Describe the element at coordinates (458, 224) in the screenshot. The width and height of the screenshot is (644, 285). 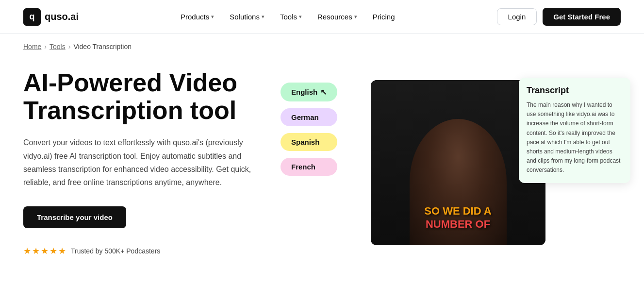
I see `video-line2: NUMBER OF` at that location.